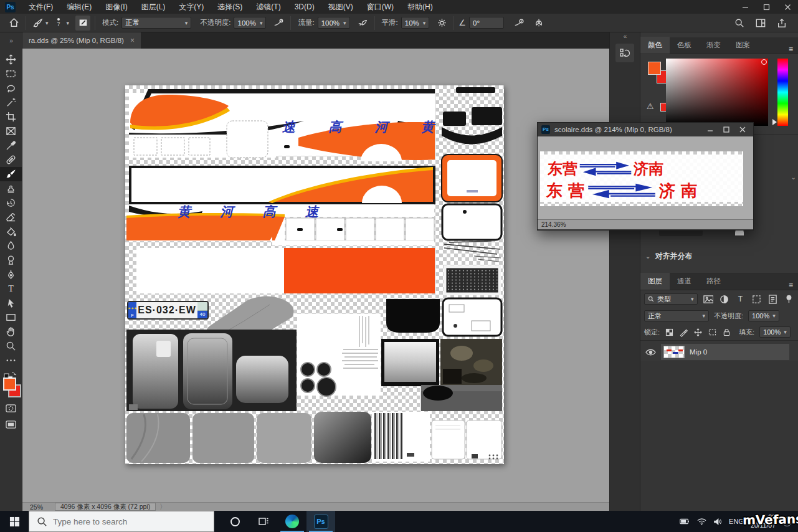  Describe the element at coordinates (11, 117) in the screenshot. I see `crop-tool-icon` at that location.